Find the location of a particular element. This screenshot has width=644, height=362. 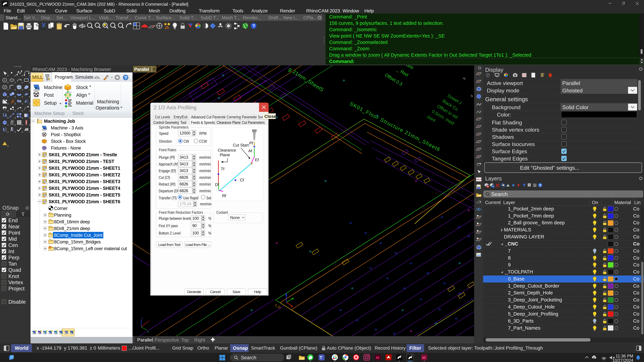

svg-text: y is located at coordinates (148, 331).